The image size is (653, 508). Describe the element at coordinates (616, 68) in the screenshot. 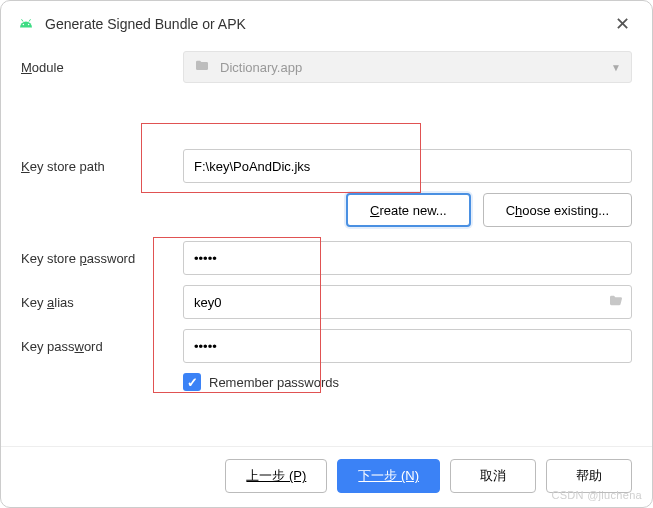

I see `chevron-down-icon: ▼` at that location.